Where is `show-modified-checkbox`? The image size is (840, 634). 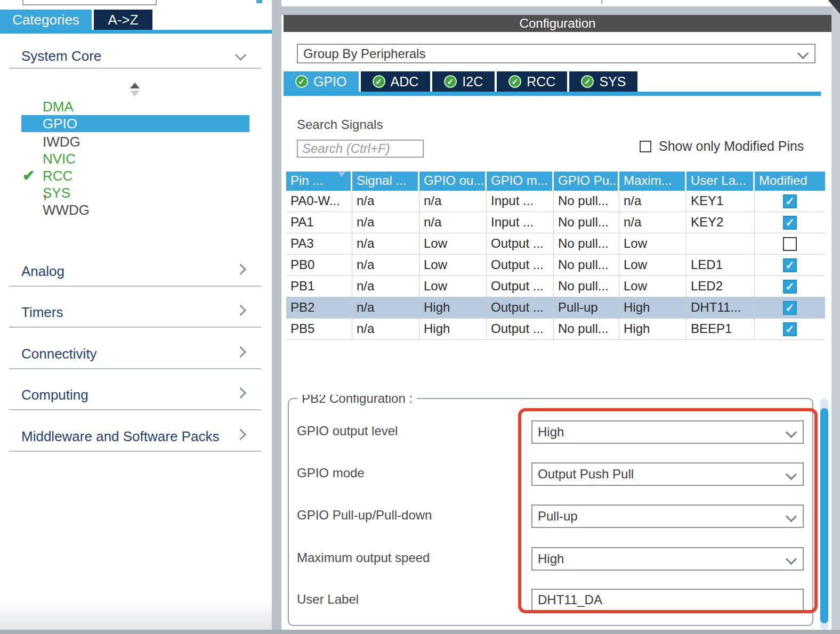
show-modified-checkbox is located at coordinates (645, 147).